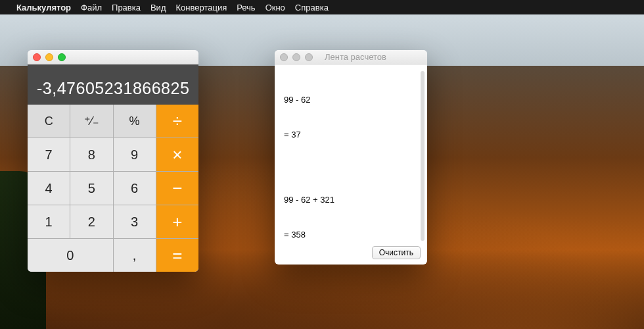 The height and width of the screenshot is (329, 644). What do you see at coordinates (49, 155) in the screenshot?
I see `digit-7-button: 7` at bounding box center [49, 155].